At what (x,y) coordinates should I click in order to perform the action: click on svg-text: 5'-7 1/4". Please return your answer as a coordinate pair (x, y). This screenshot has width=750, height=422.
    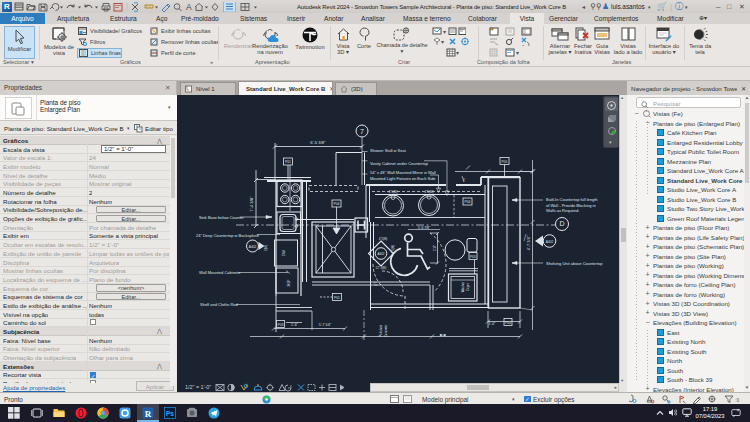
    Looking at the image, I should click on (326, 325).